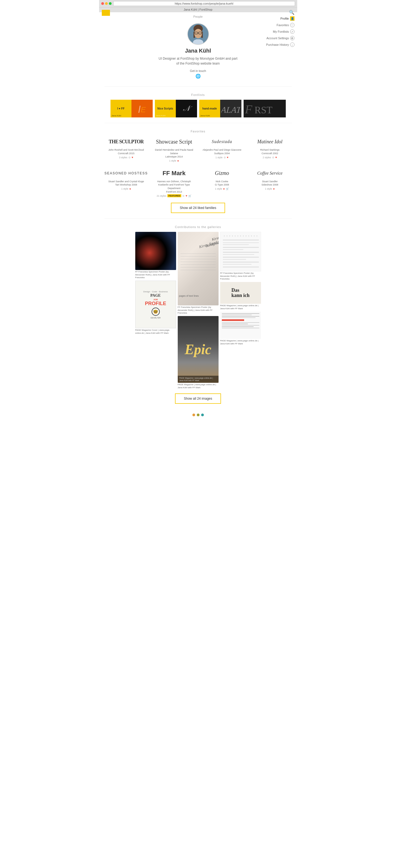 This screenshot has width=396, height=868. What do you see at coordinates (198, 273) in the screenshot?
I see `gallery-item-2: Kirsty Bandgloves pages of text lines` at bounding box center [198, 273].